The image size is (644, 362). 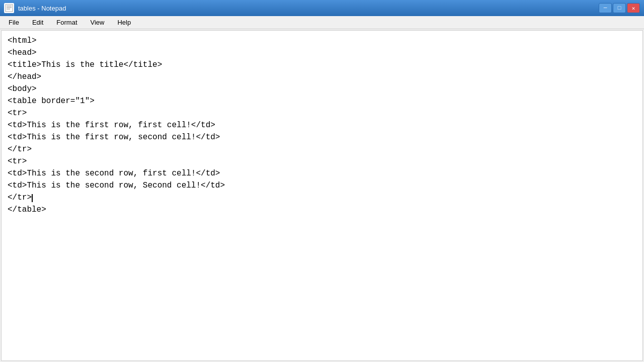 I want to click on menu-format: Format, so click(x=66, y=22).